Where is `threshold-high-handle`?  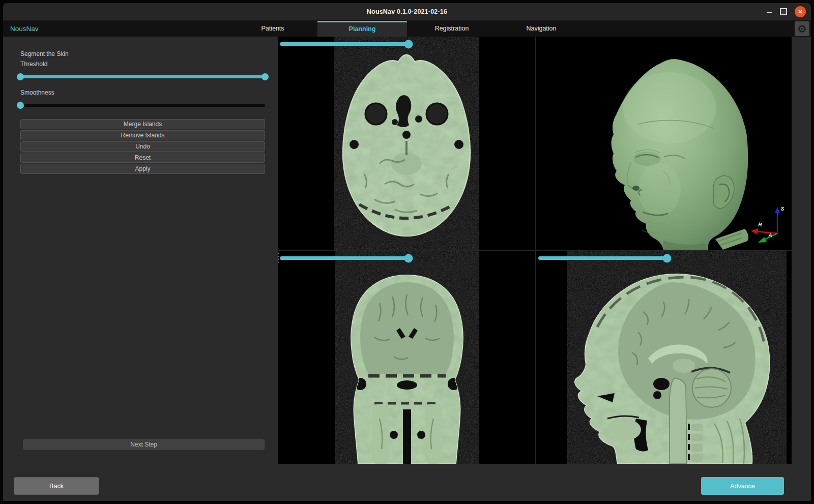 threshold-high-handle is located at coordinates (265, 77).